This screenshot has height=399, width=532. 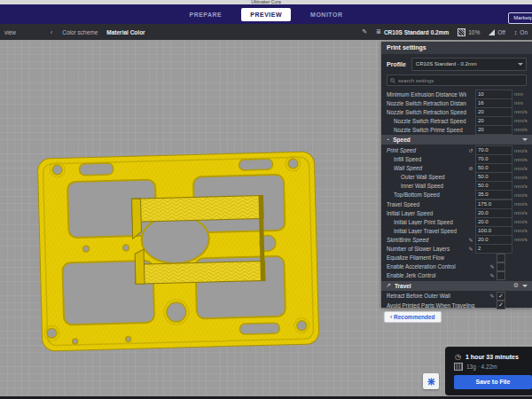 I want to click on printer-profile-button: ≣ CR10S Standard 0.2mm, so click(x=412, y=32).